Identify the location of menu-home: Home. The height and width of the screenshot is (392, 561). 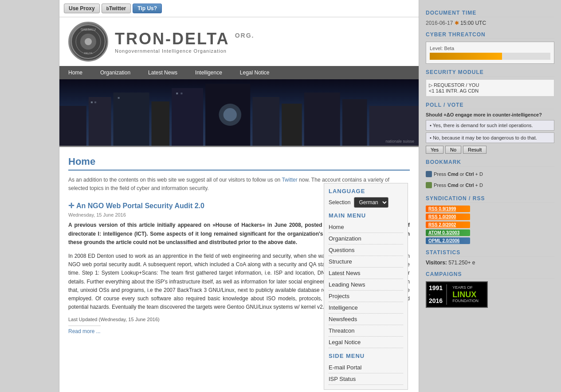
(366, 227).